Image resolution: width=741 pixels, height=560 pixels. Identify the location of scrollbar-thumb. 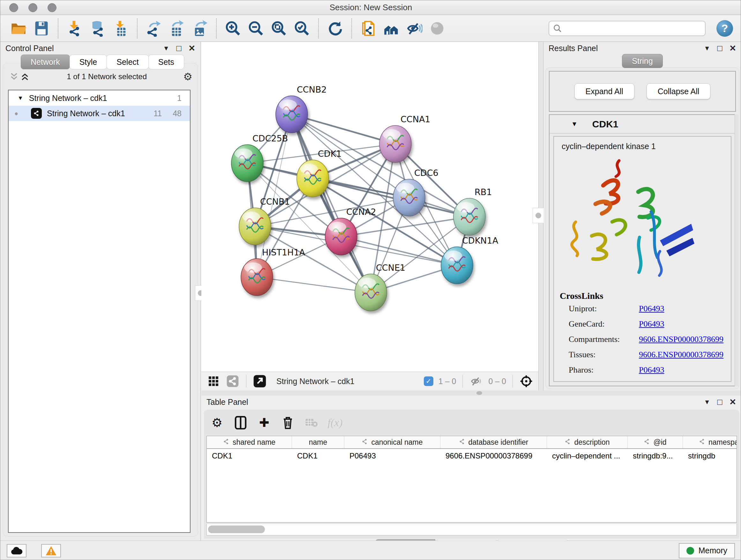
(237, 530).